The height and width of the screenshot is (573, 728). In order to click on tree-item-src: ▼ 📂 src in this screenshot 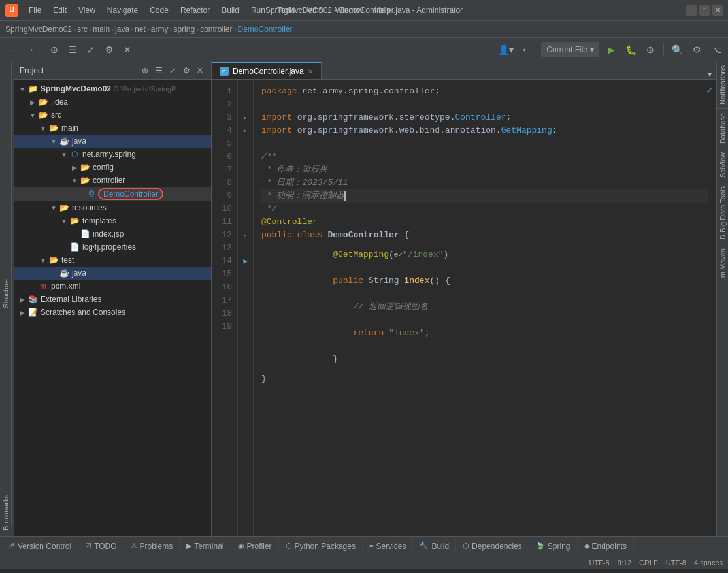, I will do `click(112, 115)`.